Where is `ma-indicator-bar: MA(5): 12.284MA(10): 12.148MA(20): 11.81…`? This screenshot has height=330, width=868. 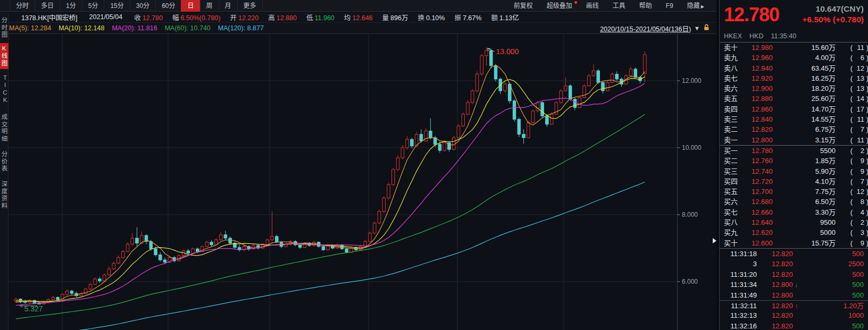 ma-indicator-bar: MA(5): 12.284MA(10): 12.148MA(20): 11.81… is located at coordinates (358, 29).